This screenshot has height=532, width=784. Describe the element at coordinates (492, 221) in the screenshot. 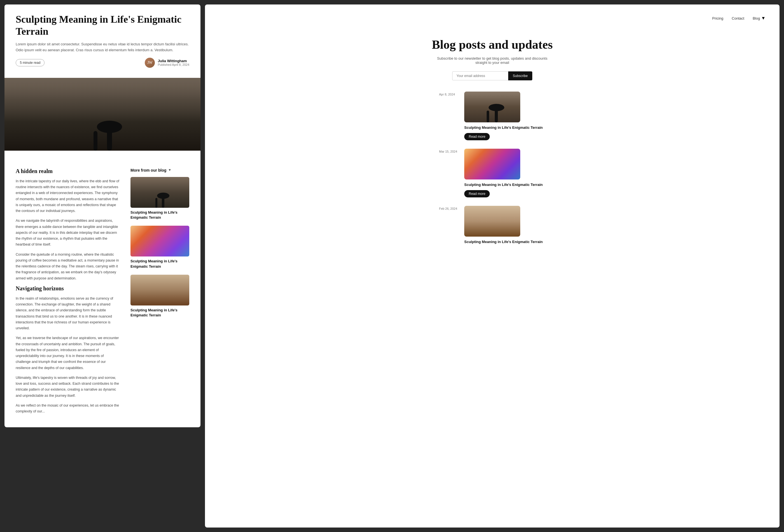

I see `post-person-image` at that location.